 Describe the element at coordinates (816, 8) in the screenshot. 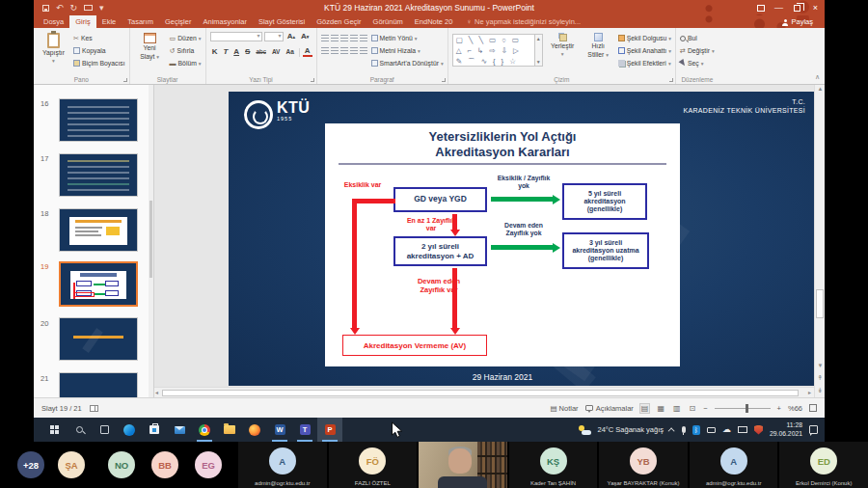

I see `close-button: ×` at that location.